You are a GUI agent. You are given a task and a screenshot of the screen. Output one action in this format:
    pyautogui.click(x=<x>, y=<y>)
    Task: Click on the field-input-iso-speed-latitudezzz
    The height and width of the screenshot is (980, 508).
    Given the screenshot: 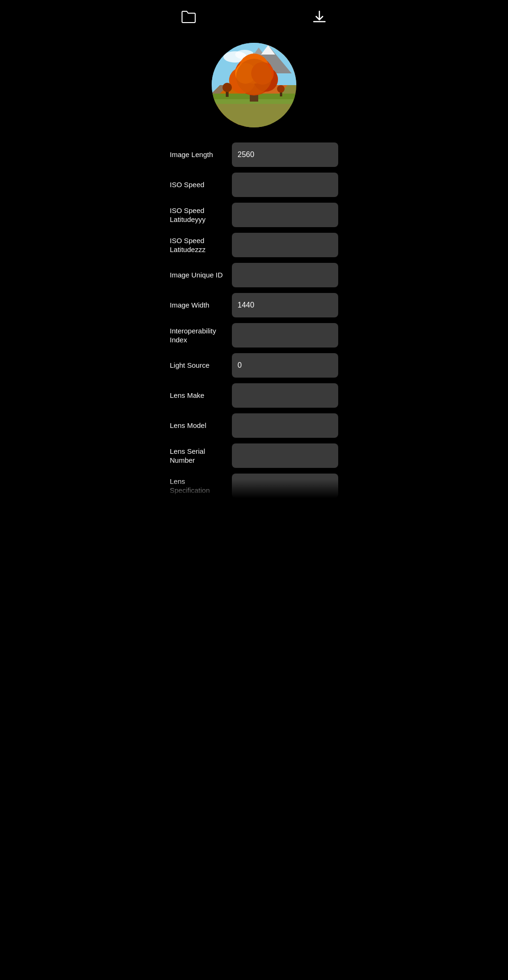 What is the action you would take?
    pyautogui.click(x=285, y=245)
    